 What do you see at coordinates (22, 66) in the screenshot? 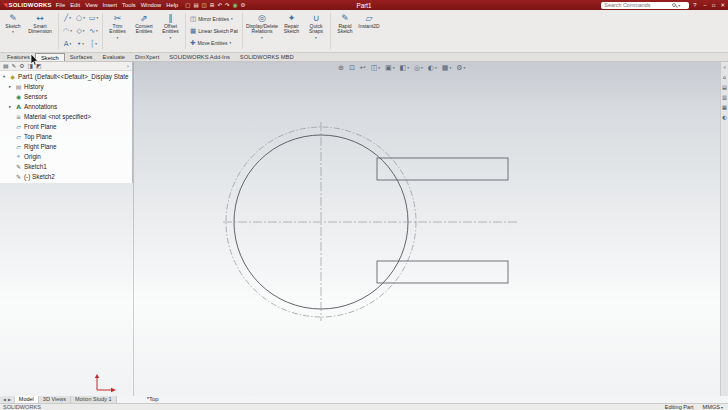
I see `configurationmanager-tab-icon: ⚙` at bounding box center [22, 66].